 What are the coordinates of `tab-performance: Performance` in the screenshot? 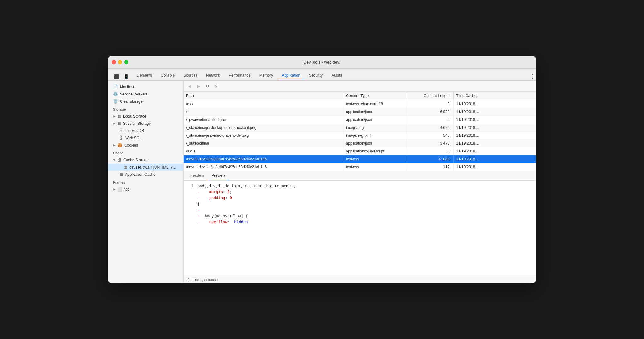 It's located at (240, 76).